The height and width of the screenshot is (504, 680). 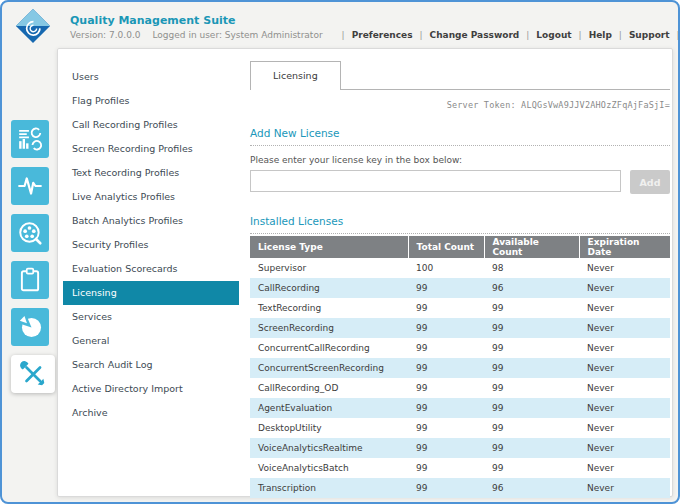 I want to click on table-cell: AgentEvaluation, so click(x=329, y=408).